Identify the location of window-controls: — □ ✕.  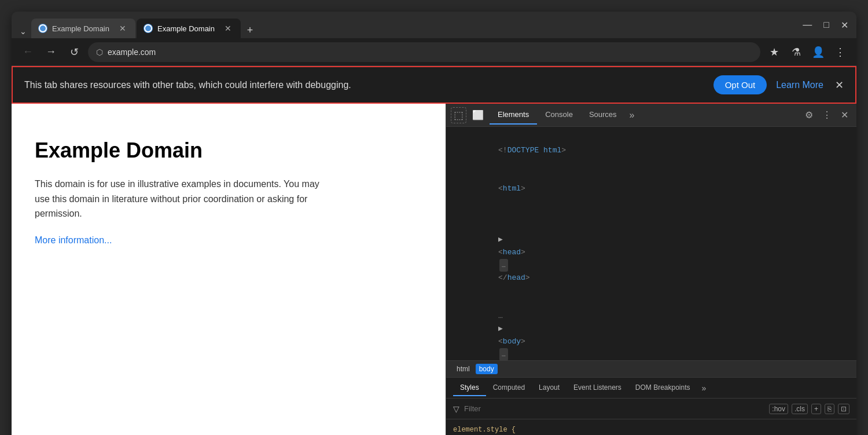
(825, 25).